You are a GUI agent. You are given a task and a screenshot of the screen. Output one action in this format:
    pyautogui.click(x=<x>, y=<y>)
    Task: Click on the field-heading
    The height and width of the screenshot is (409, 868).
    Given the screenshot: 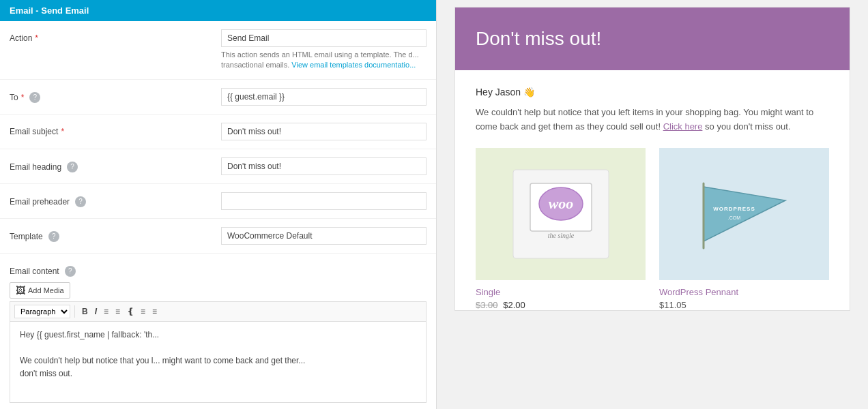 What is the action you would take?
    pyautogui.click(x=323, y=166)
    